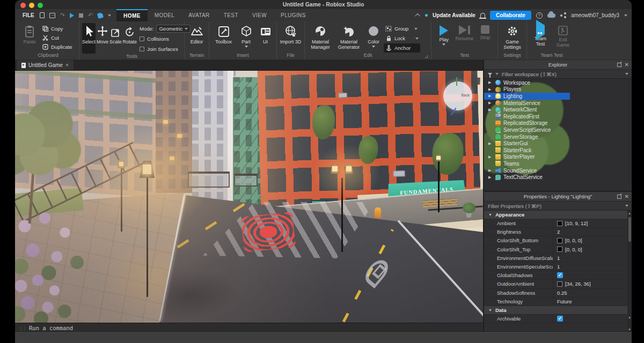  What do you see at coordinates (627, 74) in the screenshot?
I see `explorer-filter-caret-icon` at bounding box center [627, 74].